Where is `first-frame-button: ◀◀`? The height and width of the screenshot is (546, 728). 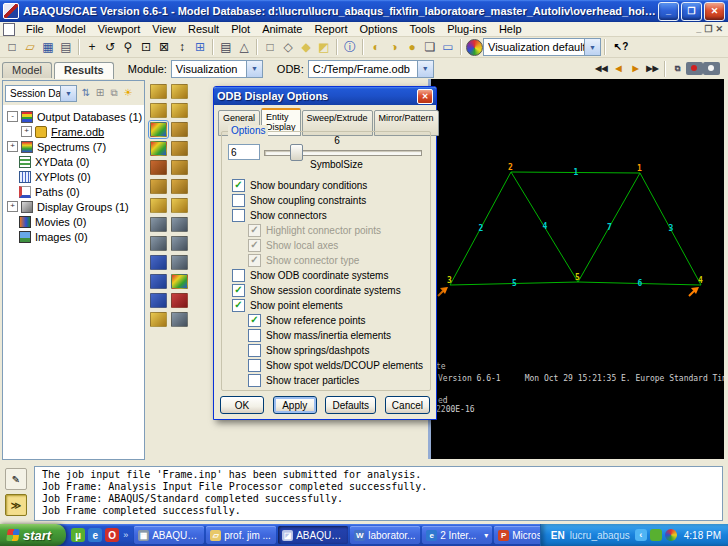 first-frame-button: ◀◀ is located at coordinates (602, 68).